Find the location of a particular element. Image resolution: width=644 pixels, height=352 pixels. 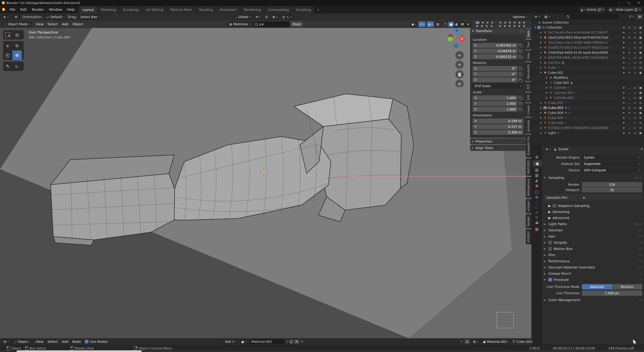

close-button: ✕ is located at coordinates (639, 3).